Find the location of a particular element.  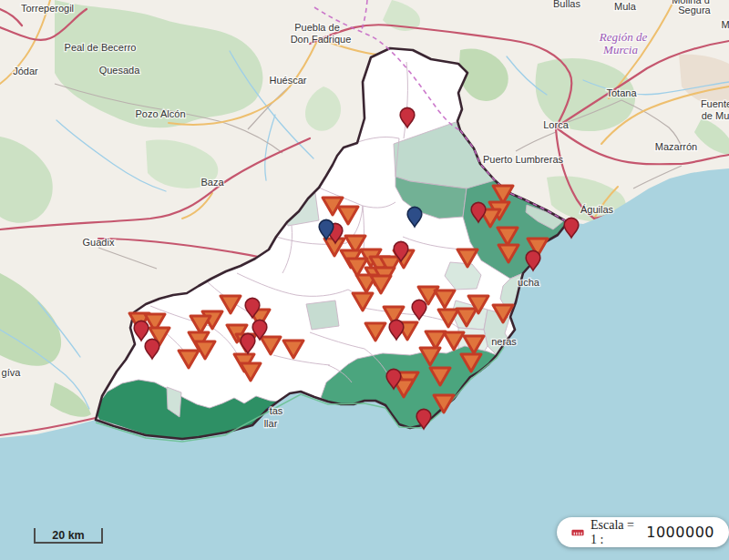

escala-value: 1000000 is located at coordinates (680, 532).